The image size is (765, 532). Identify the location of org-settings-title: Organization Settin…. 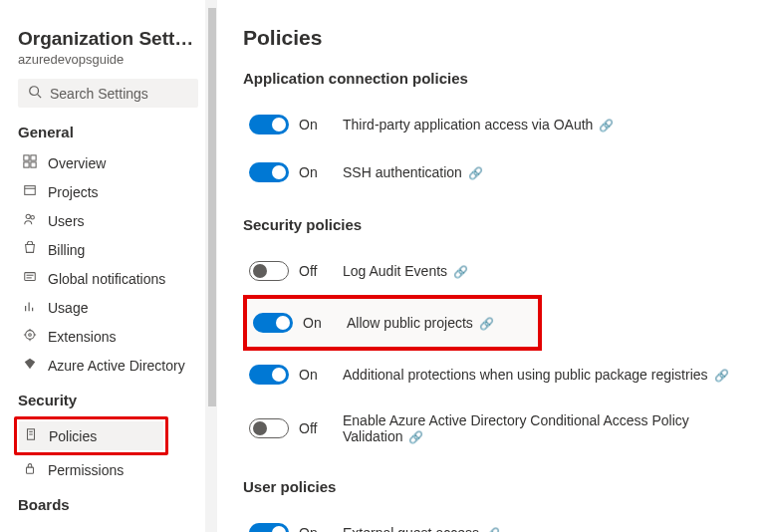
(108, 39).